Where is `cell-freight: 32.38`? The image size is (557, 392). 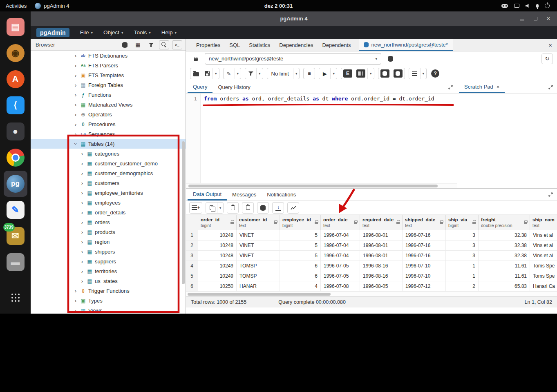
cell-freight: 32.38 is located at coordinates (504, 245).